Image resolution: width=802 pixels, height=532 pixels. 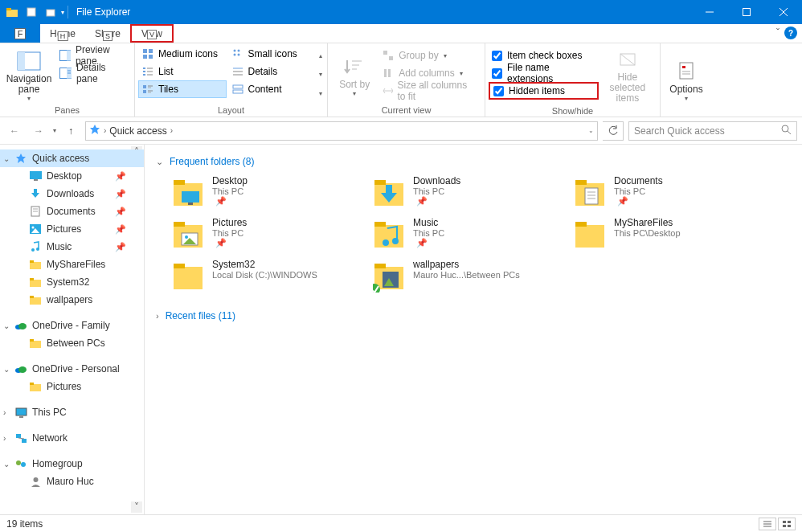 I want to click on size-columns-button: Size all columns to fit, so click(x=429, y=91).